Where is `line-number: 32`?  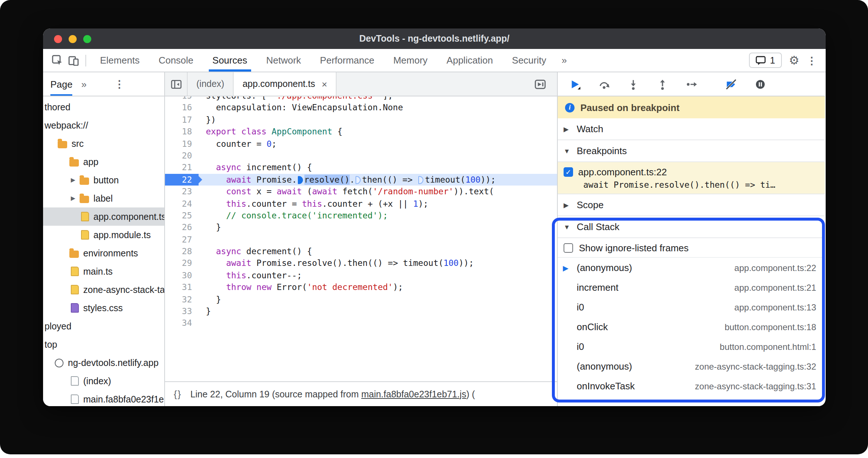
line-number: 32 is located at coordinates (182, 299).